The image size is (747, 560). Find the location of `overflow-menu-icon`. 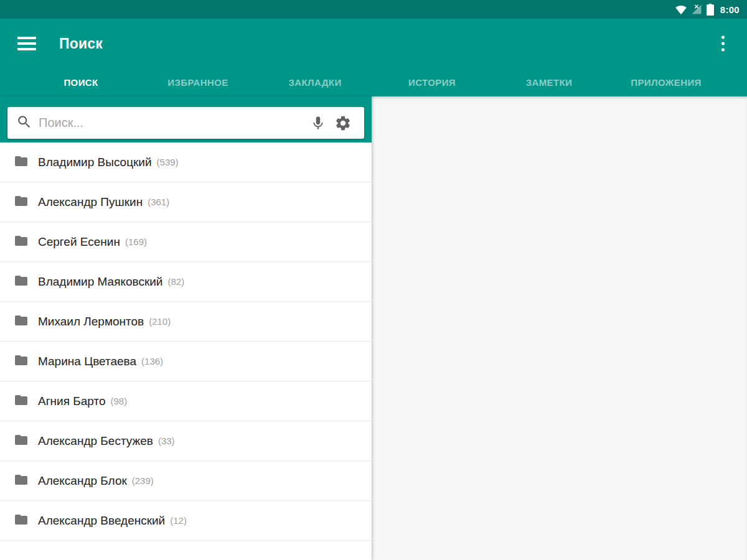

overflow-menu-icon is located at coordinates (723, 44).